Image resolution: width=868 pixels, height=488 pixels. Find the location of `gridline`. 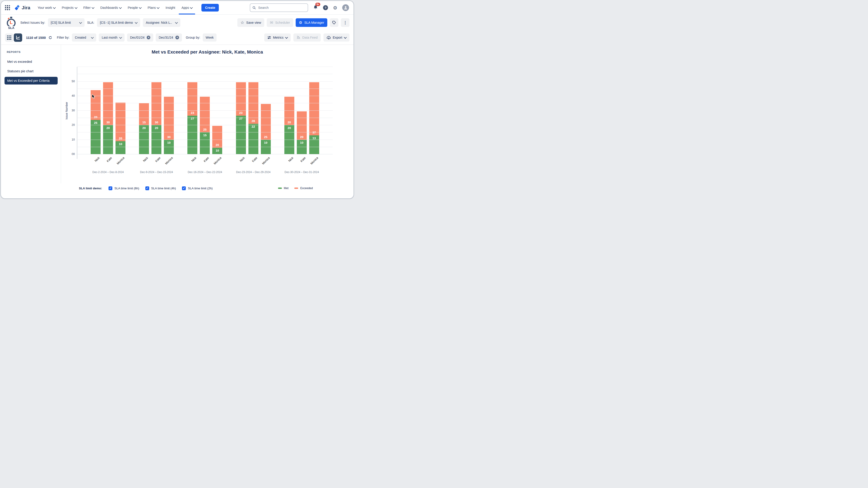

gridline is located at coordinates (205, 74).